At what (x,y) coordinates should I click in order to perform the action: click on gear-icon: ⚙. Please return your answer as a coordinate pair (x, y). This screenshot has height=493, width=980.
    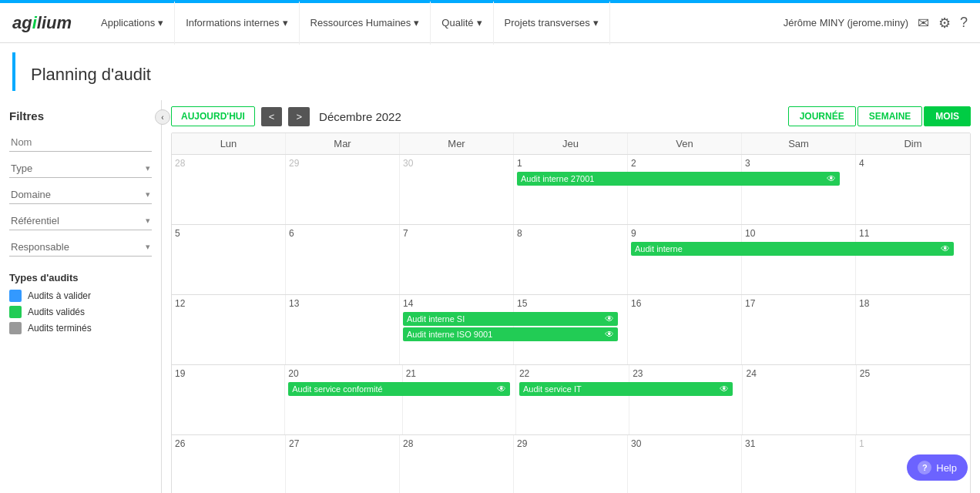
    Looking at the image, I should click on (945, 23).